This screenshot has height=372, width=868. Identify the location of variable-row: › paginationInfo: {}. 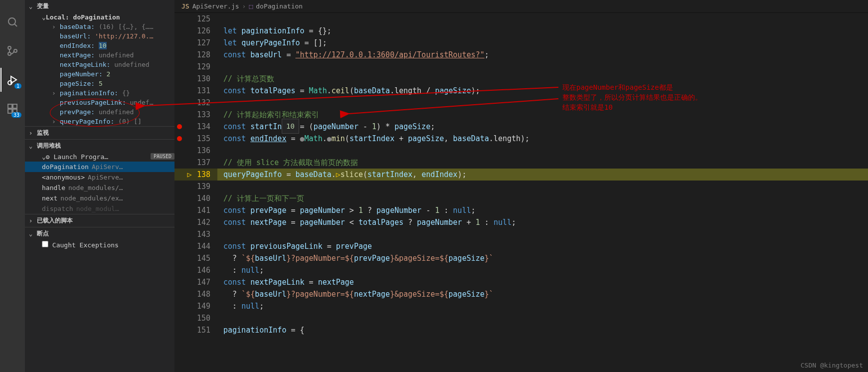
(100, 93).